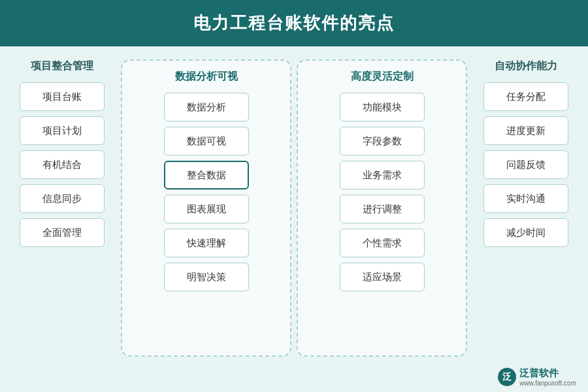 This screenshot has height=392, width=588. What do you see at coordinates (62, 233) in the screenshot?
I see `list-item: 全面管理` at bounding box center [62, 233].